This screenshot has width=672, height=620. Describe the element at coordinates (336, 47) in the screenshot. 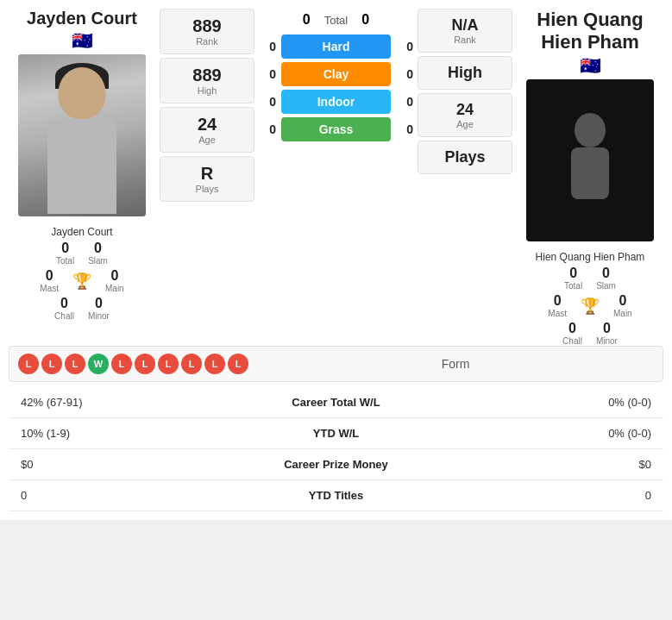

I see `hard-button: Hard` at that location.